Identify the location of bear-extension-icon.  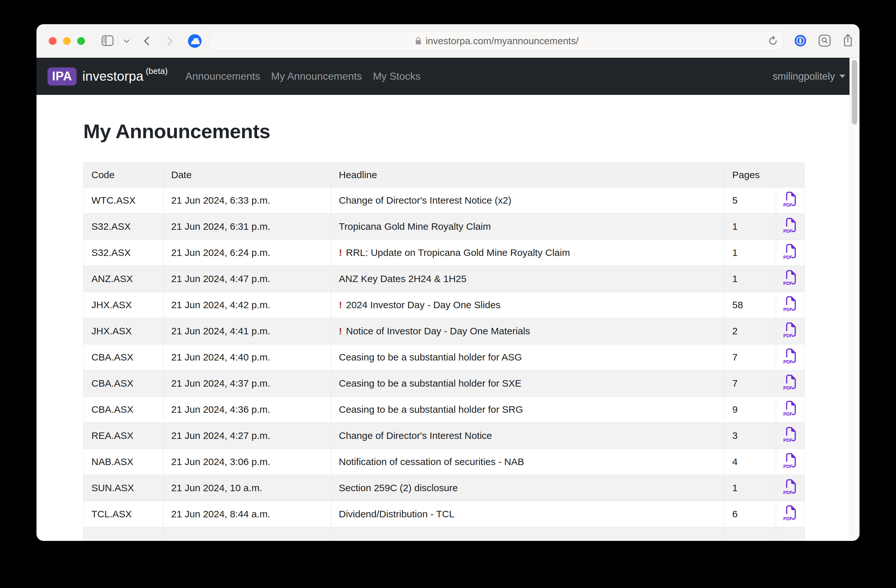
(195, 41).